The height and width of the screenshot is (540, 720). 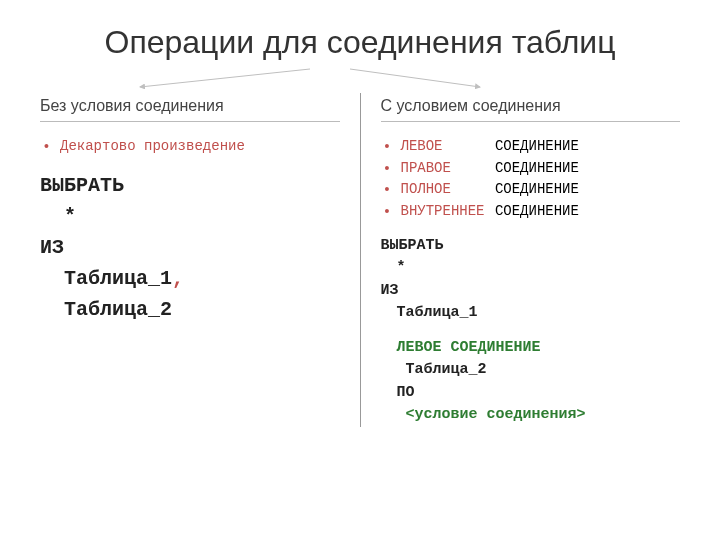 I want to click on code-t1: Таблица_1, so click(x=430, y=314).